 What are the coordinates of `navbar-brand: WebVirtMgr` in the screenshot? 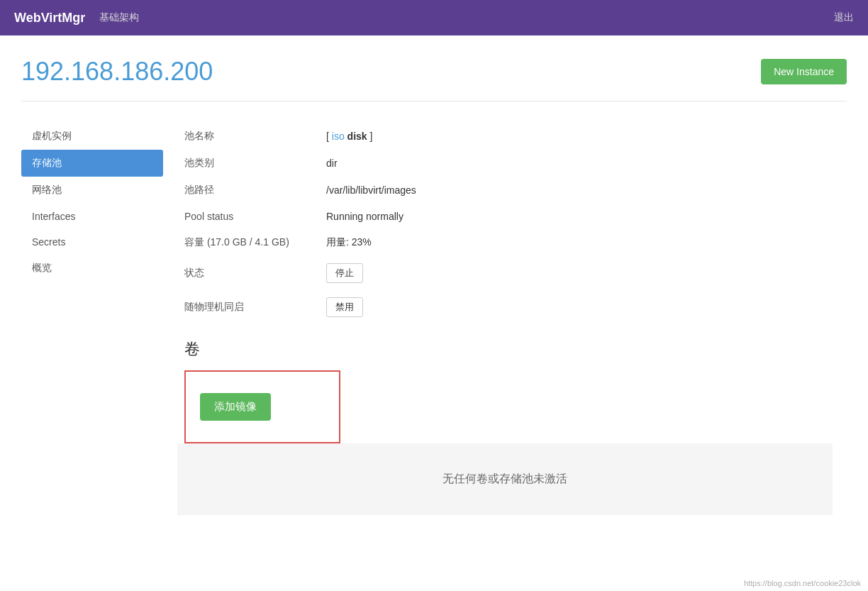 It's located at (50, 18).